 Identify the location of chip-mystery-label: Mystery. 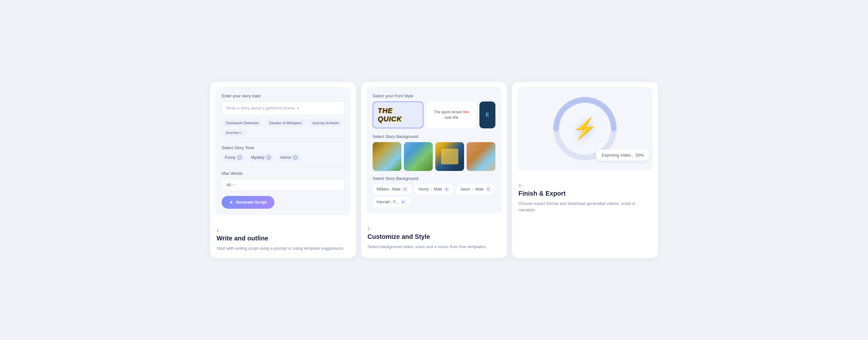
(258, 158).